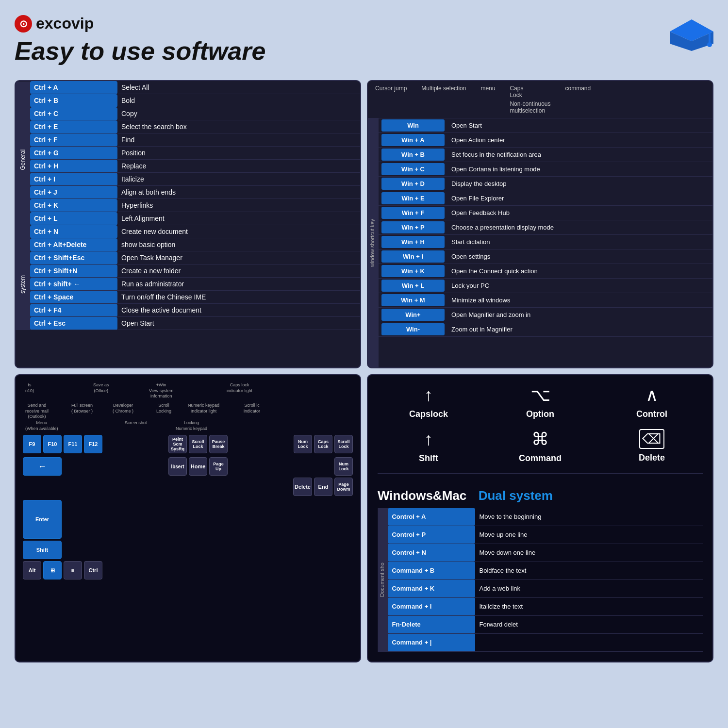 Image resolution: width=728 pixels, height=728 pixels. What do you see at coordinates (580, 227) in the screenshot?
I see `win-desc: Choose a presentation display mode` at bounding box center [580, 227].